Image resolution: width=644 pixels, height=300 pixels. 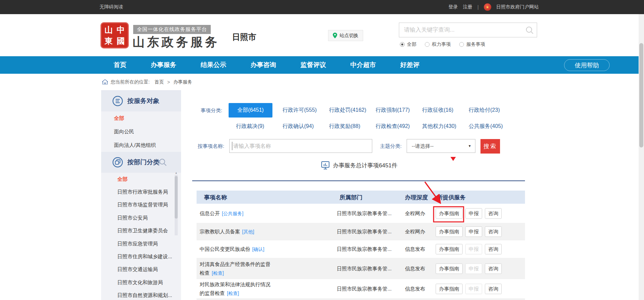 I want to click on breadcrumb: 您当前所在的位置: 首页 > 办事服务, so click(x=322, y=82).